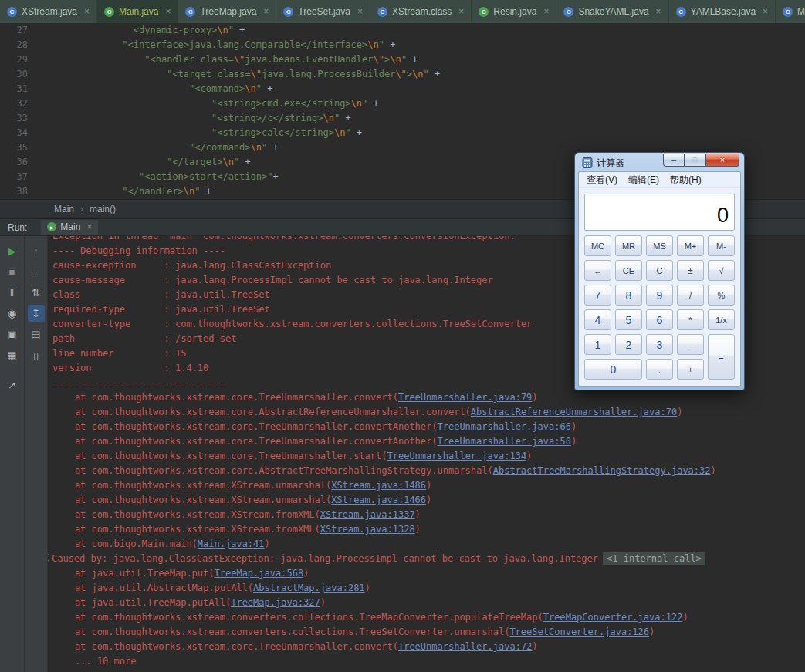 The image size is (805, 672). Describe the element at coordinates (674, 160) in the screenshot. I see `minimize-button: –` at that location.